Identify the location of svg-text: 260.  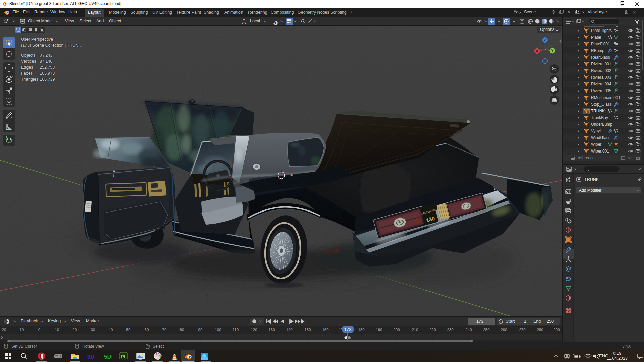
(504, 330).